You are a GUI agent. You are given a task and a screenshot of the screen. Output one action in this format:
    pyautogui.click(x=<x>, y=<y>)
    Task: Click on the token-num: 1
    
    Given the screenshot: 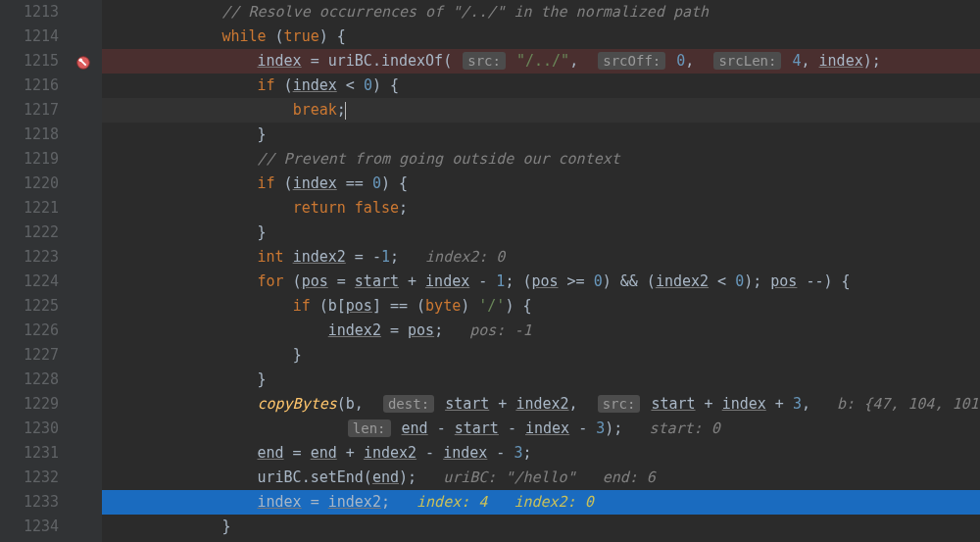 What is the action you would take?
    pyautogui.click(x=386, y=257)
    